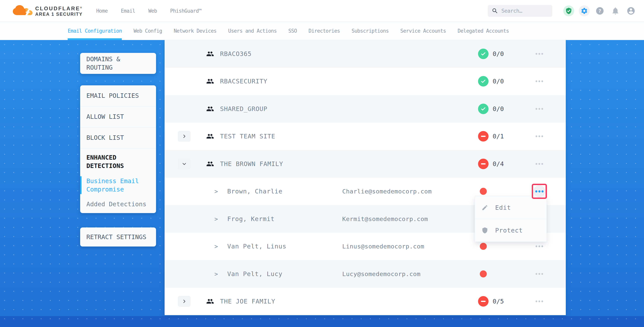 The image size is (644, 327). Describe the element at coordinates (525, 11) in the screenshot. I see `search-input` at that location.